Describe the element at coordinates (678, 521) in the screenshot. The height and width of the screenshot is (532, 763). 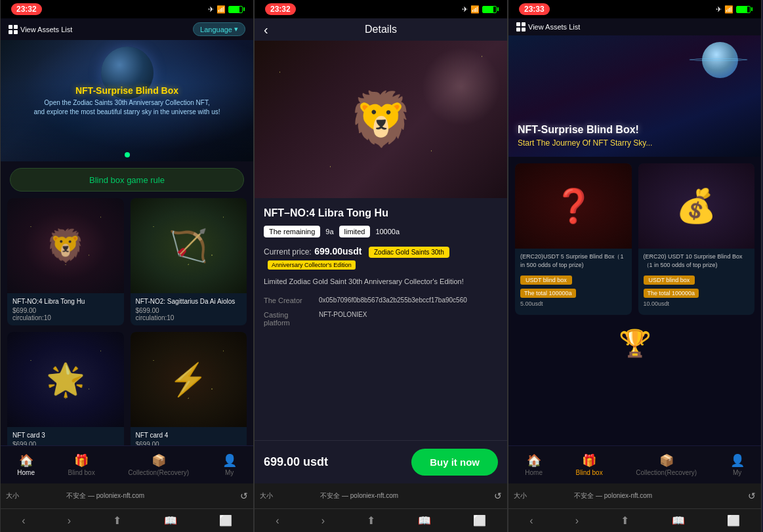
I see `nav-book-3: 📖` at that location.